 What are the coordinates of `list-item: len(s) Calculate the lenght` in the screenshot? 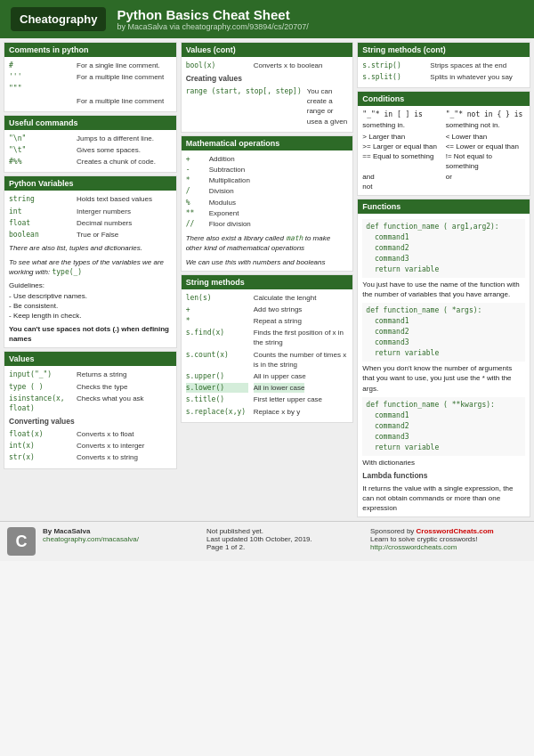 It's located at (267, 297).